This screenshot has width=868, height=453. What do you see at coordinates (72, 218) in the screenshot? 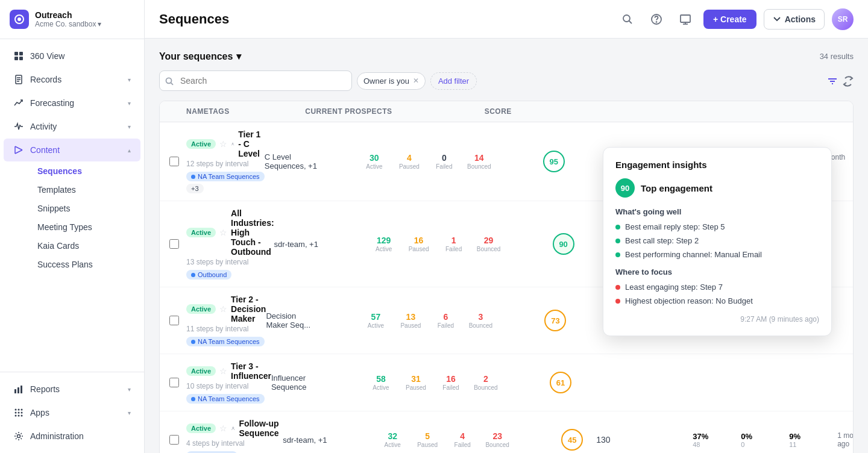
I see `content-subnav: Sequences Templates Snippets Meeting Typ…` at bounding box center [72, 218].